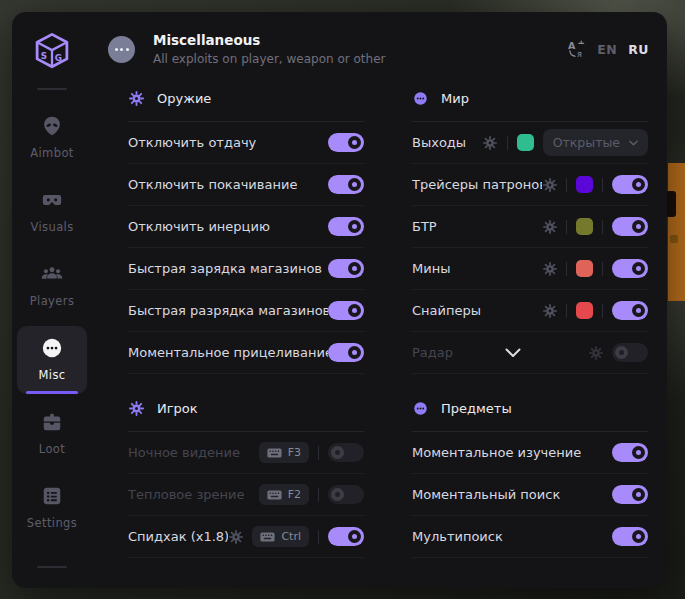 The height and width of the screenshot is (599, 685). Describe the element at coordinates (486, 494) in the screenshot. I see `feature-label: Моментальный поиск` at that location.